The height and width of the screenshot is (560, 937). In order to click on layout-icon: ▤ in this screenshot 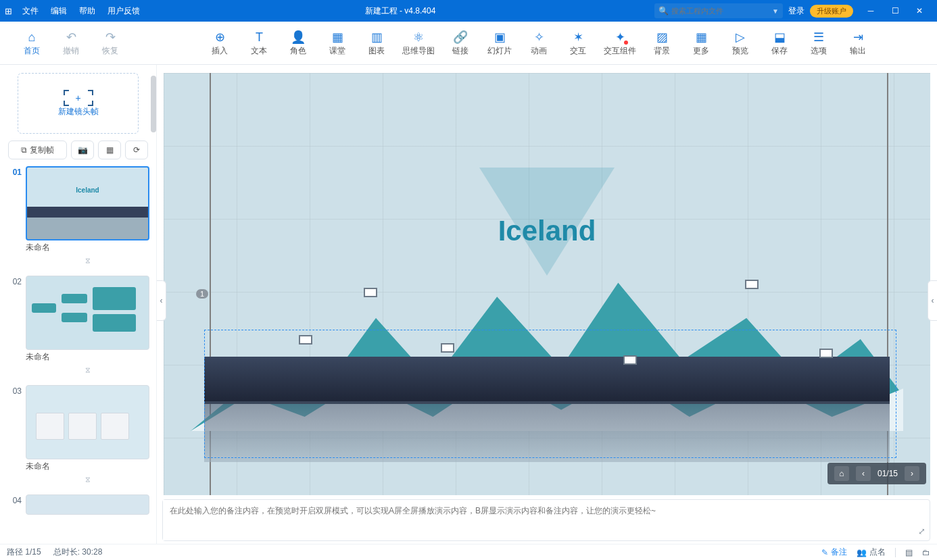, I will do `click(909, 553)`.